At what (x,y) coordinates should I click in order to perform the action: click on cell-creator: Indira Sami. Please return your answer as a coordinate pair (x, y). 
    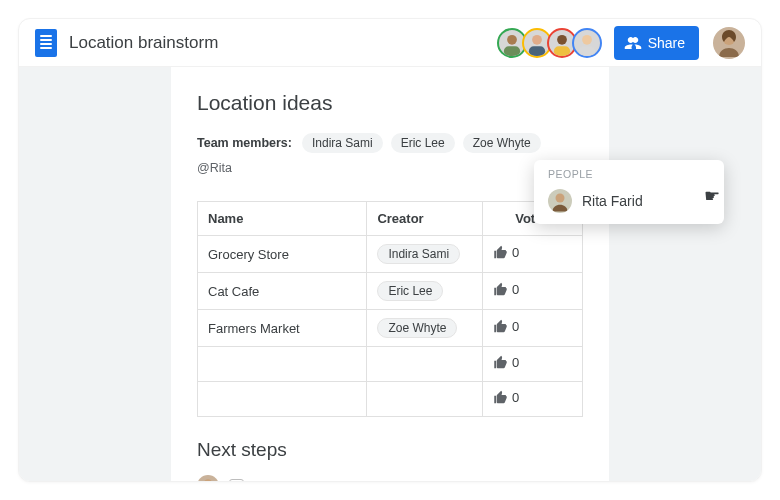
    Looking at the image, I should click on (425, 254).